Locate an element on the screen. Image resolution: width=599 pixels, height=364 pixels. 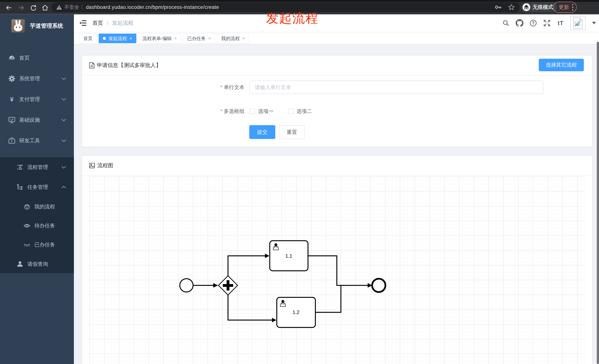
sidebar-collapse-button is located at coordinates (83, 23).